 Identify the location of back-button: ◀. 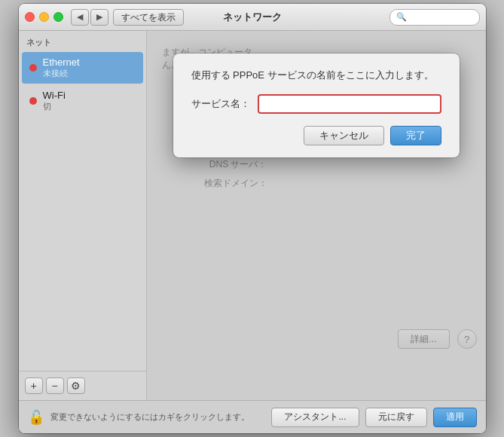
(80, 17).